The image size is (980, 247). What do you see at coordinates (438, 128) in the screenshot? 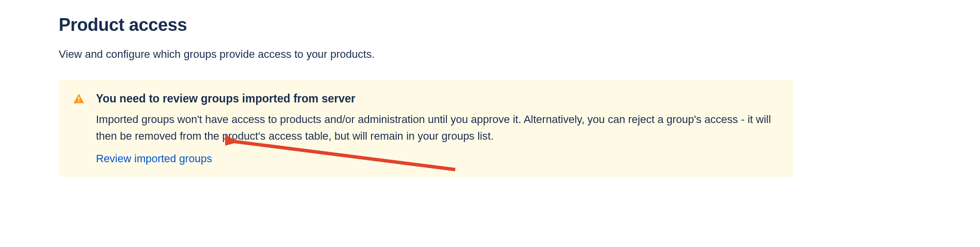
I see `warning-body: Imported groups won't have access to pro…` at bounding box center [438, 128].